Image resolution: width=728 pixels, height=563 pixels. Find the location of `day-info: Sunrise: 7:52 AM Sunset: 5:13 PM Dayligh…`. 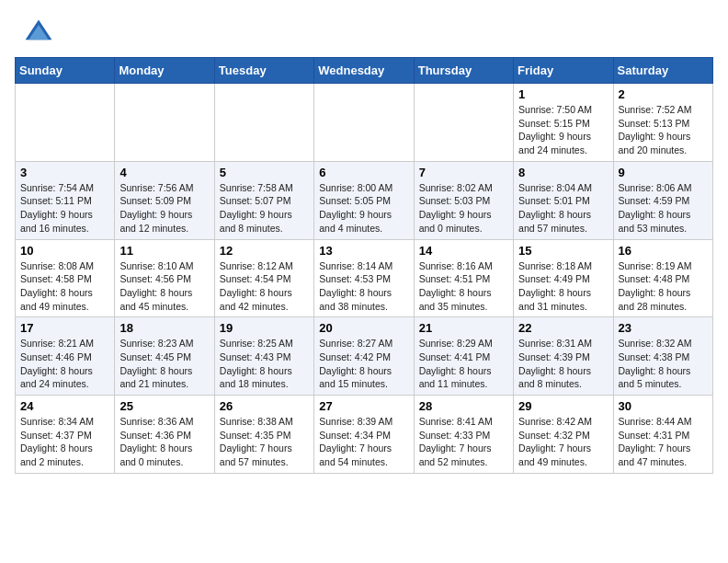

day-info: Sunrise: 7:52 AM Sunset: 5:13 PM Dayligh… is located at coordinates (664, 131).